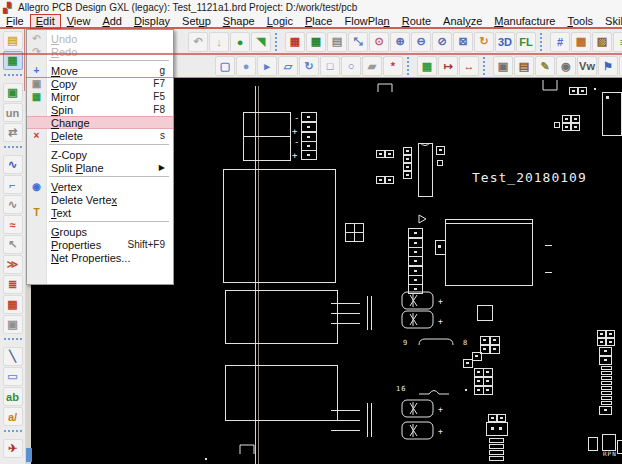 The height and width of the screenshot is (464, 622). Describe the element at coordinates (463, 42) in the screenshot. I see `zoom-world-icon: ⊠` at that location.